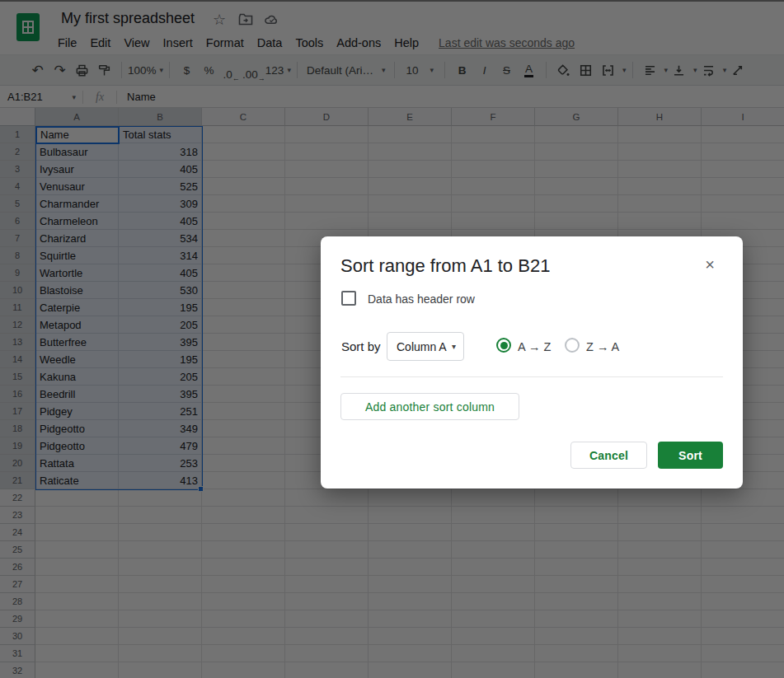  What do you see at coordinates (608, 455) in the screenshot?
I see `cancel-button: Cancel` at bounding box center [608, 455].